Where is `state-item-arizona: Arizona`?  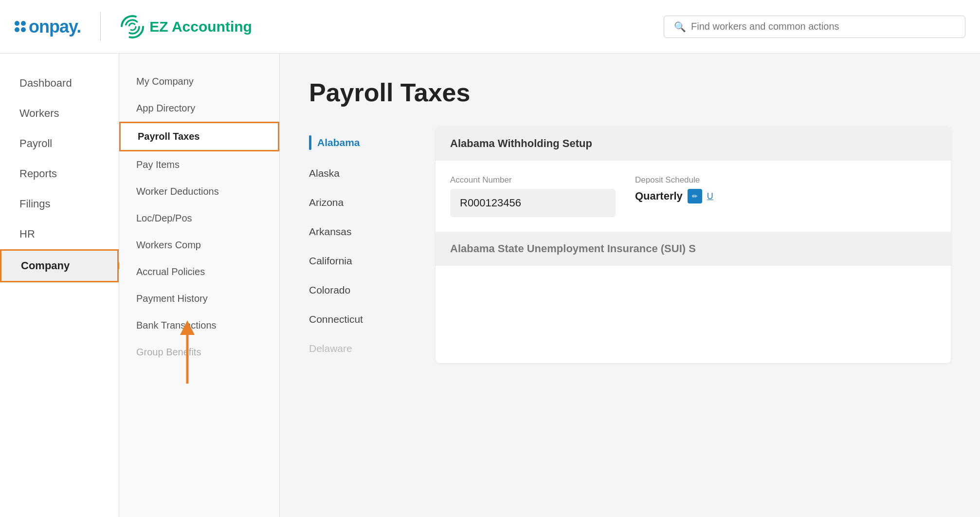
state-item-arizona: Arizona is located at coordinates (363, 203).